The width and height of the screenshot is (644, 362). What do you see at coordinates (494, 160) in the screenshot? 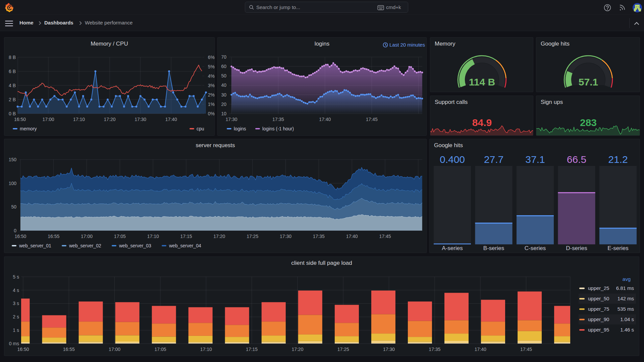
I see `svg-text: 27.7` at bounding box center [494, 160].